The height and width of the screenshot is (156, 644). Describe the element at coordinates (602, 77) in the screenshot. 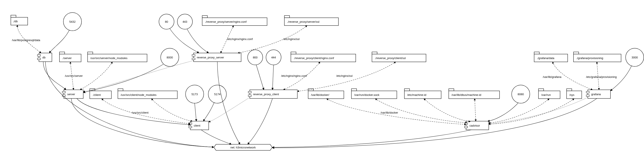

I see `edge-label: /etc/grafana/provisioning` at that location.